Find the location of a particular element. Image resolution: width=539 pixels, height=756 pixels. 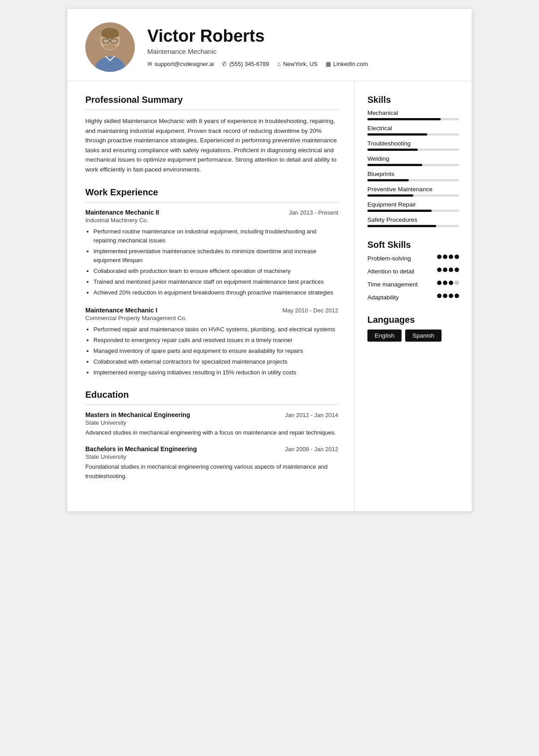

skill-item: Welding is located at coordinates (413, 161).